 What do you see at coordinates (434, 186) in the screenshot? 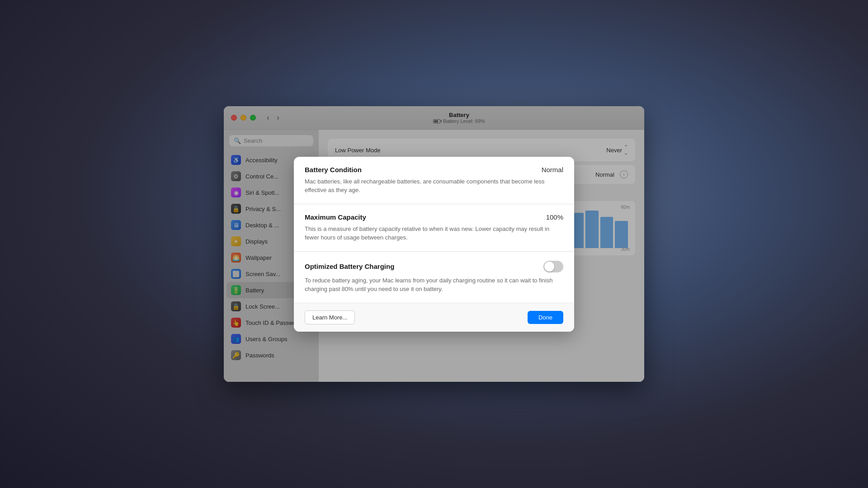
I see `battery-condition-desc: Mac batteries, like all rechargeable bat…` at bounding box center [434, 186].